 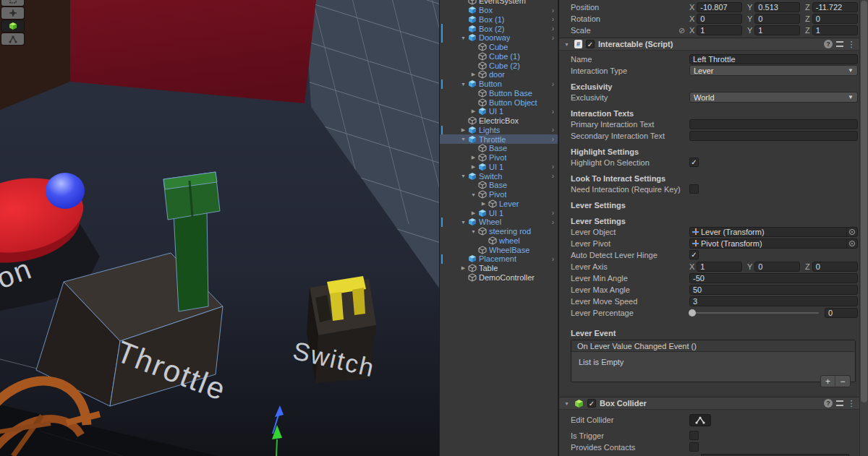 What do you see at coordinates (835, 7) in the screenshot?
I see `position-z-field: -11.722` at bounding box center [835, 7].